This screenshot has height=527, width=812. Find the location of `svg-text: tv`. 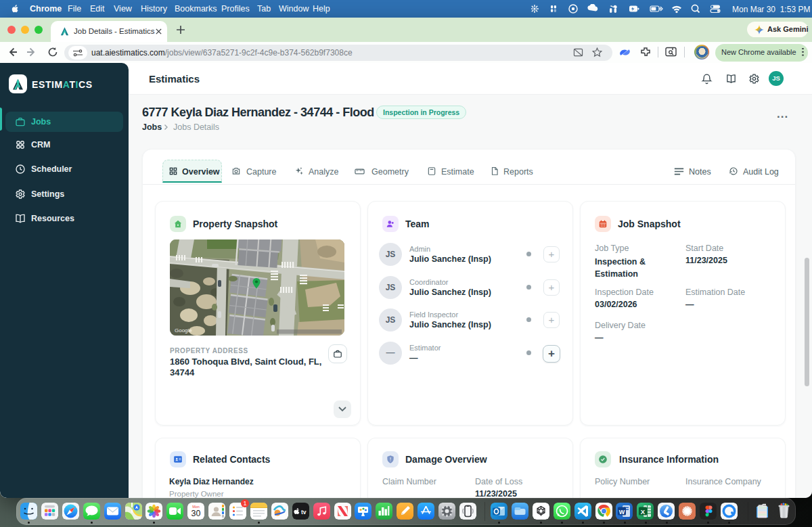

svg-text: tv is located at coordinates (304, 512).